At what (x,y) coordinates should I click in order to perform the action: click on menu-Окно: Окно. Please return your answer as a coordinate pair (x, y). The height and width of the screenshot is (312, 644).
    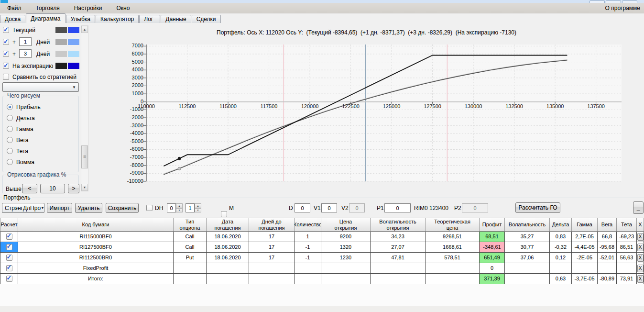
    Looking at the image, I should click on (123, 8).